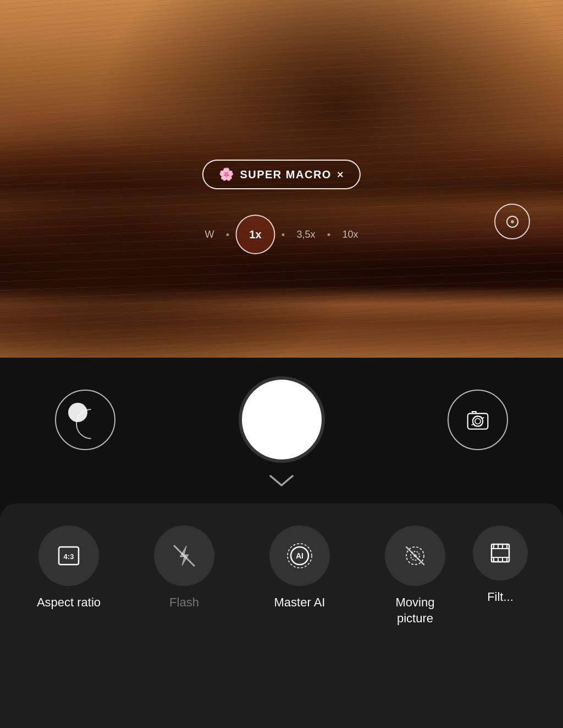 This screenshot has width=563, height=728. What do you see at coordinates (500, 553) in the screenshot?
I see `filter-icon-circle` at bounding box center [500, 553].